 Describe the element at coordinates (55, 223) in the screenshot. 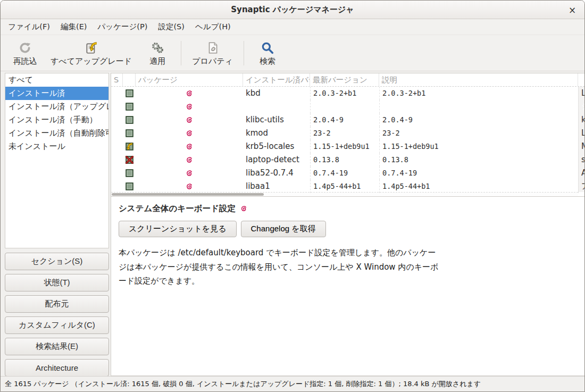

I see `left-pane: すべて インストール済 インストール済（アップグレ インストール済（手動） イン…` at that location.